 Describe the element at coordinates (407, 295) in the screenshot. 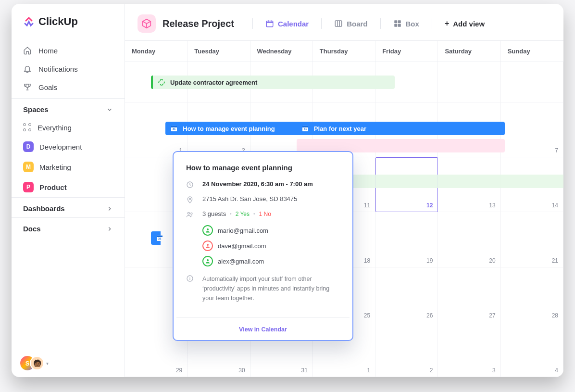

I see `calendar-cell: 26` at that location.